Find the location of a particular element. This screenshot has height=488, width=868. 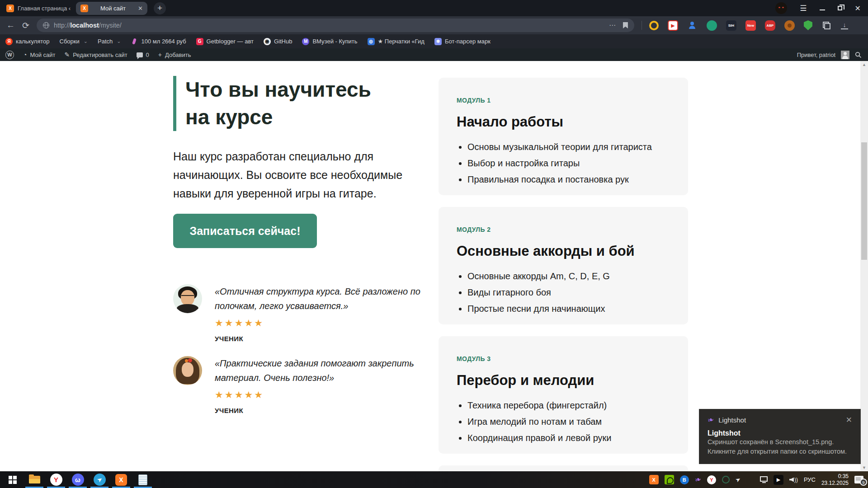

extension-profile-icon is located at coordinates (693, 25).